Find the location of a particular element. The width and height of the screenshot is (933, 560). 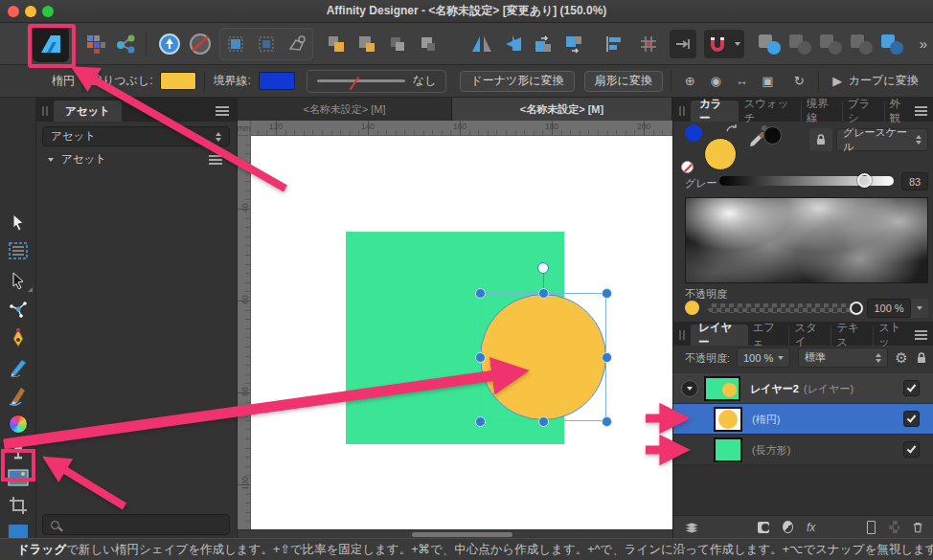

toolbar-overflow-chevron: » is located at coordinates (923, 44).